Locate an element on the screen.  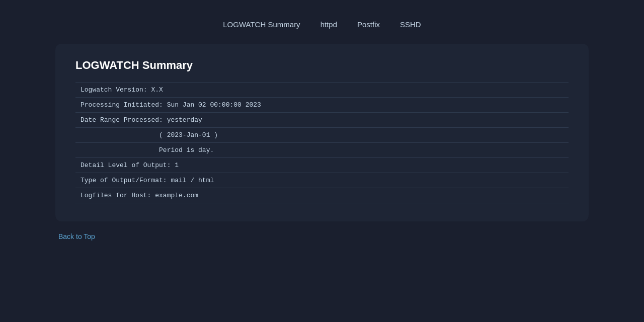
main-nav: LOGWATCH SummaryhttpdPostfixSSHD is located at coordinates (322, 22).